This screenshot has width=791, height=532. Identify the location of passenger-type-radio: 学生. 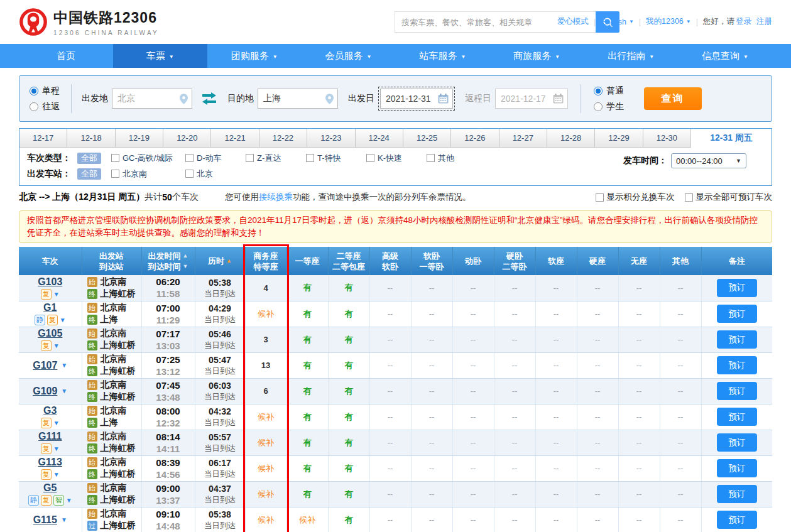
(609, 107).